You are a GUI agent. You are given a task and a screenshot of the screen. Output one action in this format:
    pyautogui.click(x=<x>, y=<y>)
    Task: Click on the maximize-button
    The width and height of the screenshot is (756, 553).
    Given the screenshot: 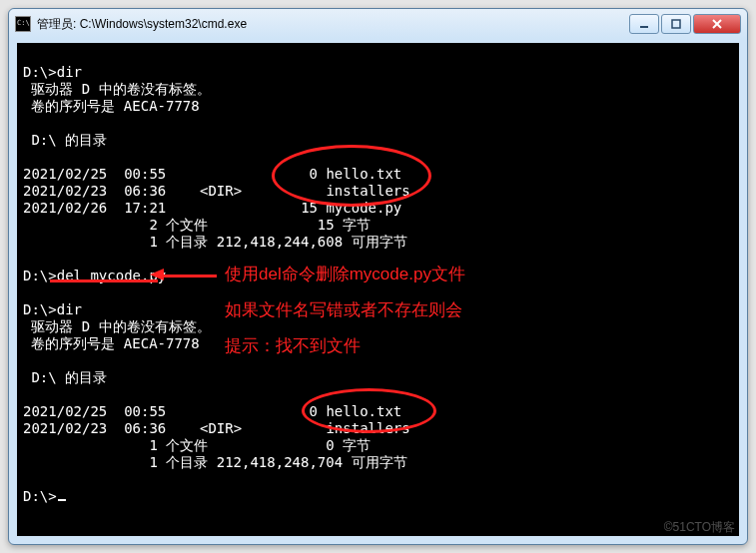 What is the action you would take?
    pyautogui.click(x=676, y=24)
    